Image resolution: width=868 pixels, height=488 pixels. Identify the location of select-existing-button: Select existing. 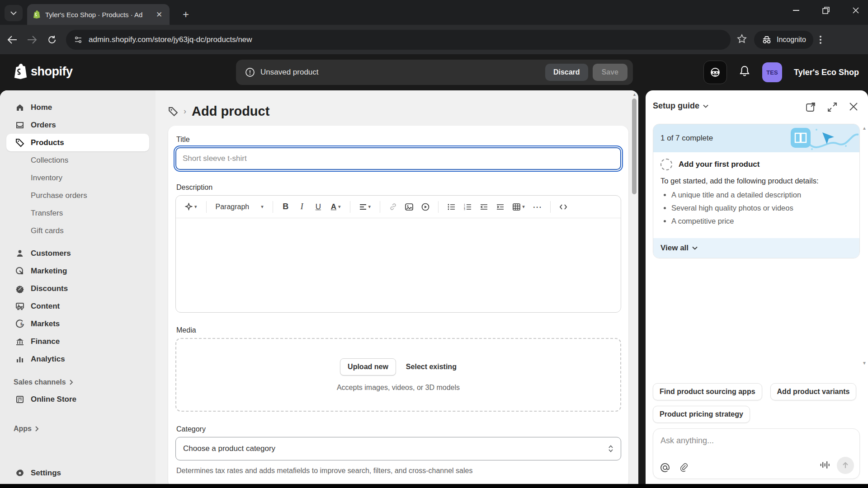
(431, 367).